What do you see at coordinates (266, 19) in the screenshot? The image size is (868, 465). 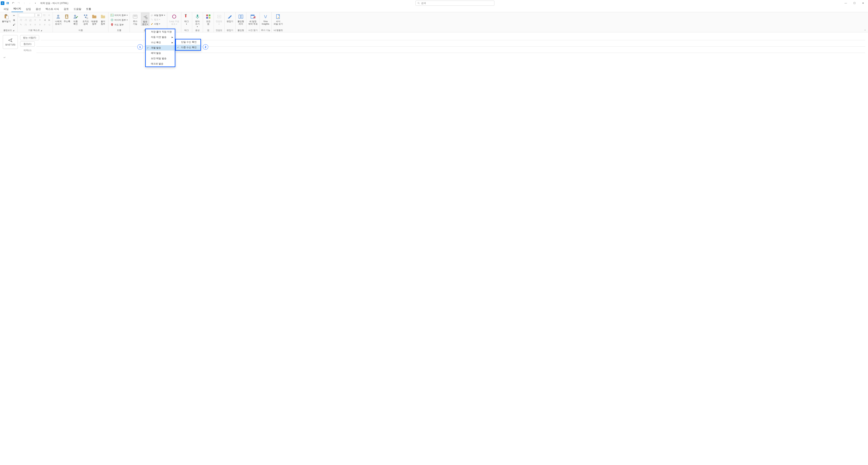 I see `viva-insights-button: Viva Insights` at bounding box center [266, 19].